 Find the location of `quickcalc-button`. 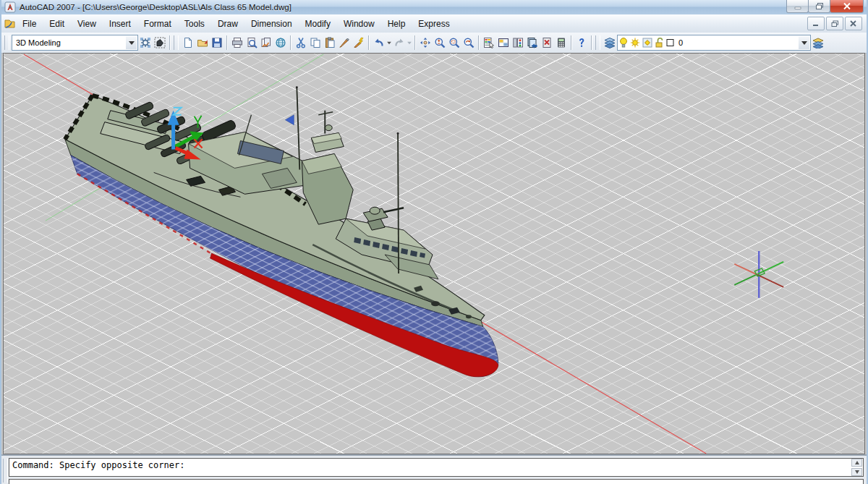

quickcalc-button is located at coordinates (561, 43).